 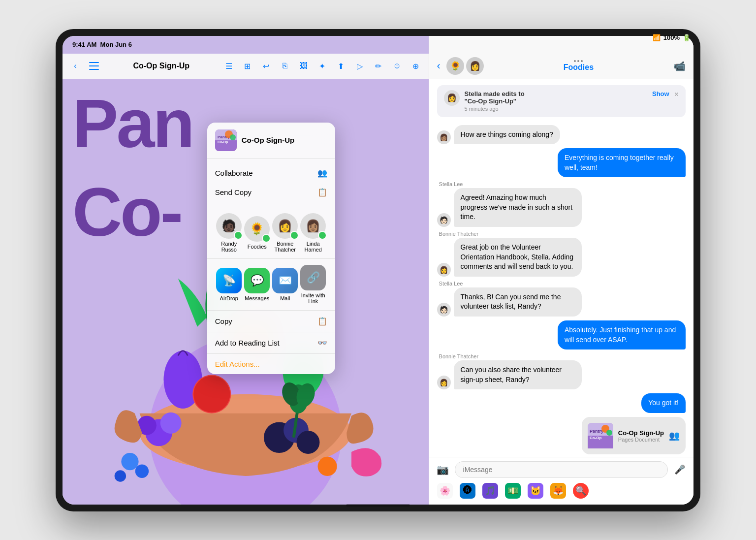 I want to click on table-icon: ⊞, so click(x=248, y=66).